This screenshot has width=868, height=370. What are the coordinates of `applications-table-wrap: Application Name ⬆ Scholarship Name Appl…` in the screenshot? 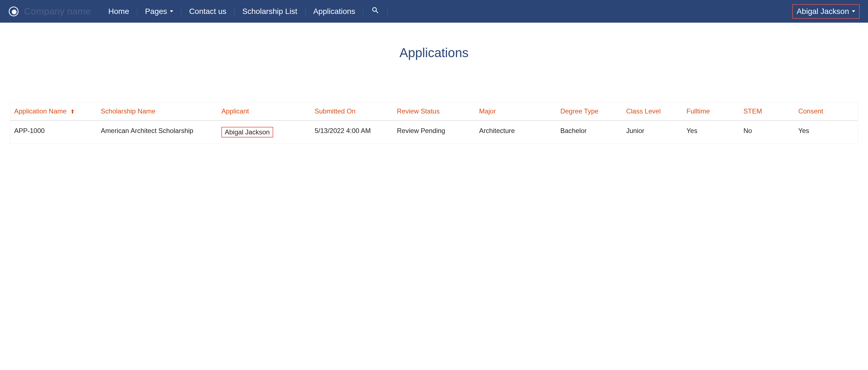 It's located at (434, 123).